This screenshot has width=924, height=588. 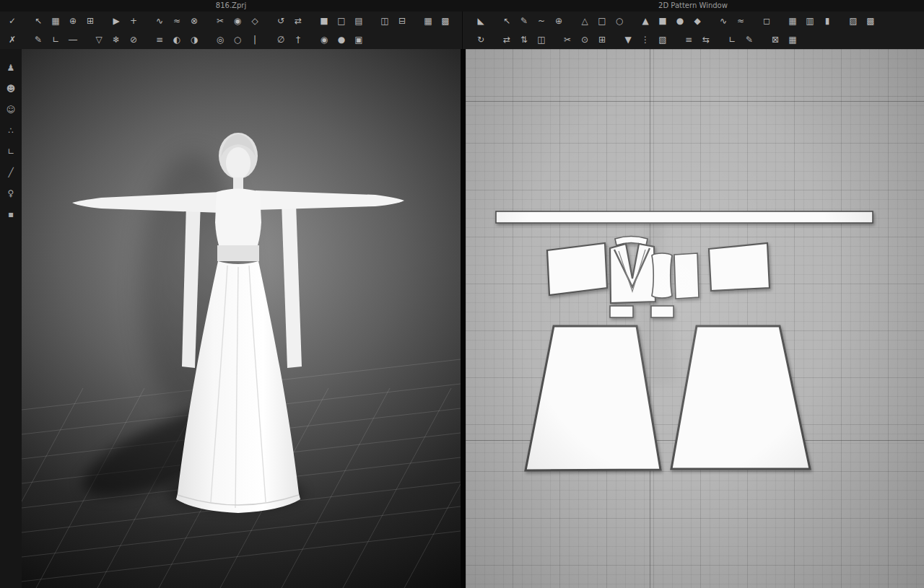 What do you see at coordinates (11, 68) in the screenshot?
I see `show-garment-icon: ♟` at bounding box center [11, 68].